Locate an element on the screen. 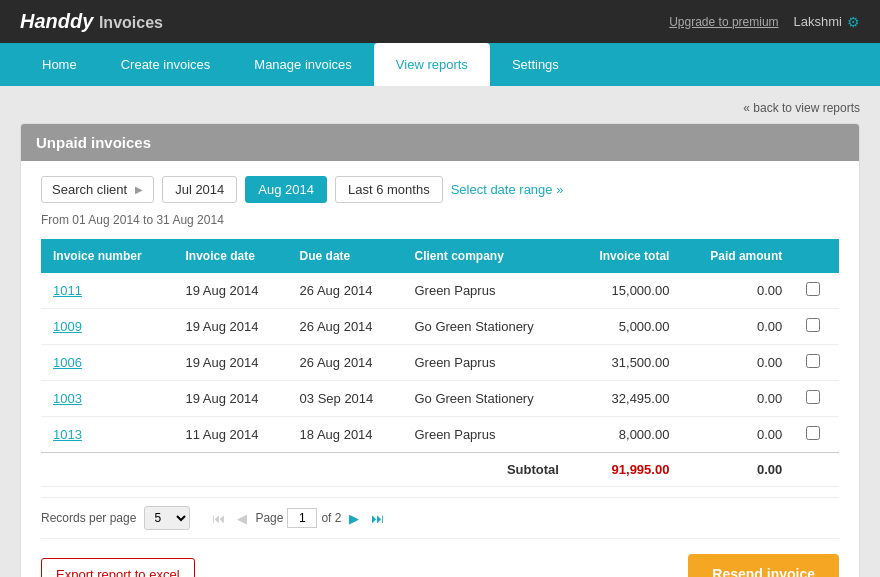 The width and height of the screenshot is (880, 577). records-per-page-label: Records per page is located at coordinates (88, 518).